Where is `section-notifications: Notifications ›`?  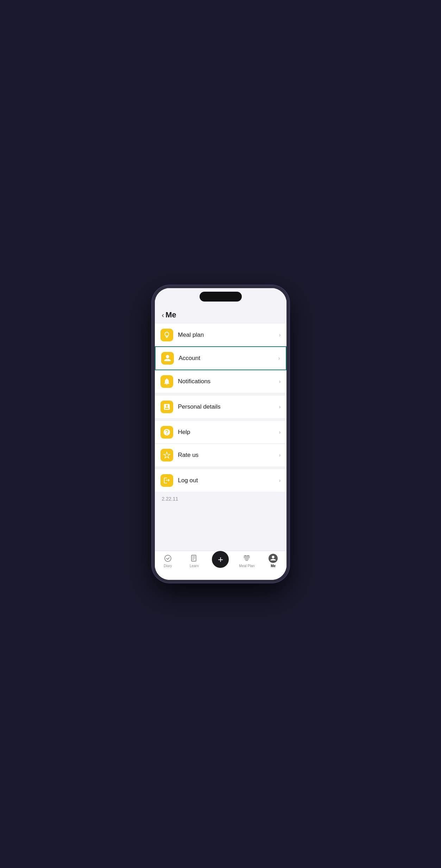 section-notifications: Notifications › is located at coordinates (221, 382).